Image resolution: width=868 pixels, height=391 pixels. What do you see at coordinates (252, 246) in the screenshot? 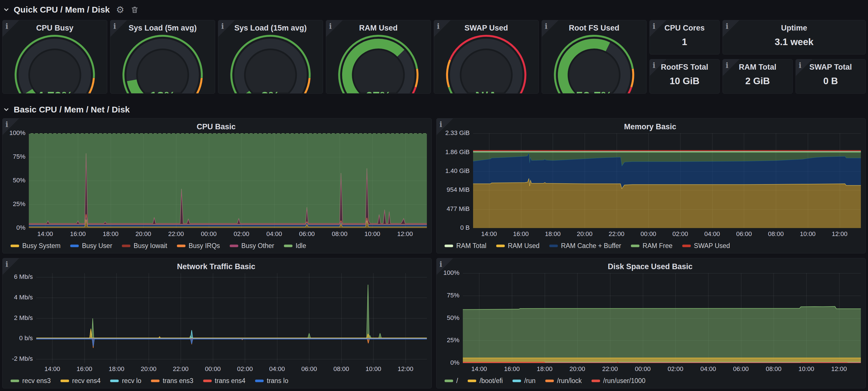
I see `legend-item: Busy Other` at bounding box center [252, 246].